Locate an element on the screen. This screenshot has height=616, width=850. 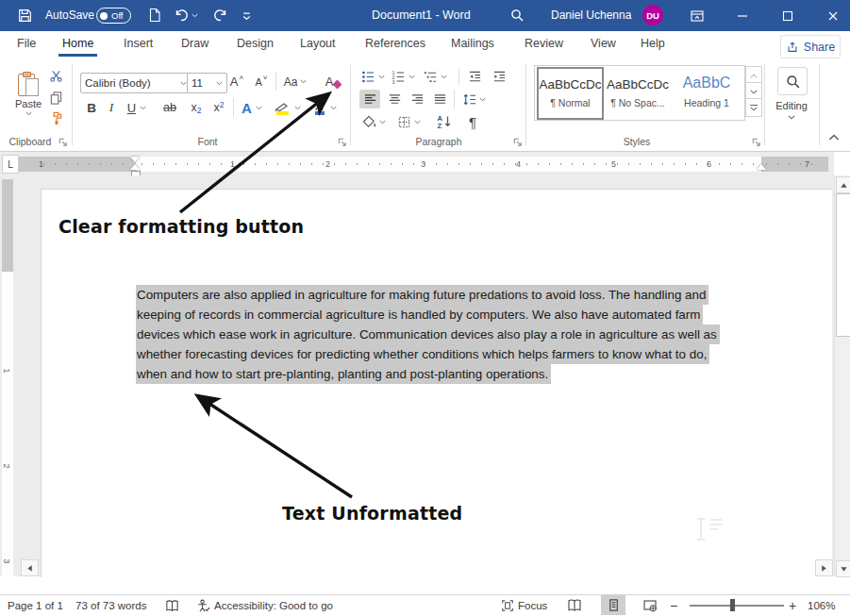
ribbon-display-options-button is located at coordinates (697, 15).